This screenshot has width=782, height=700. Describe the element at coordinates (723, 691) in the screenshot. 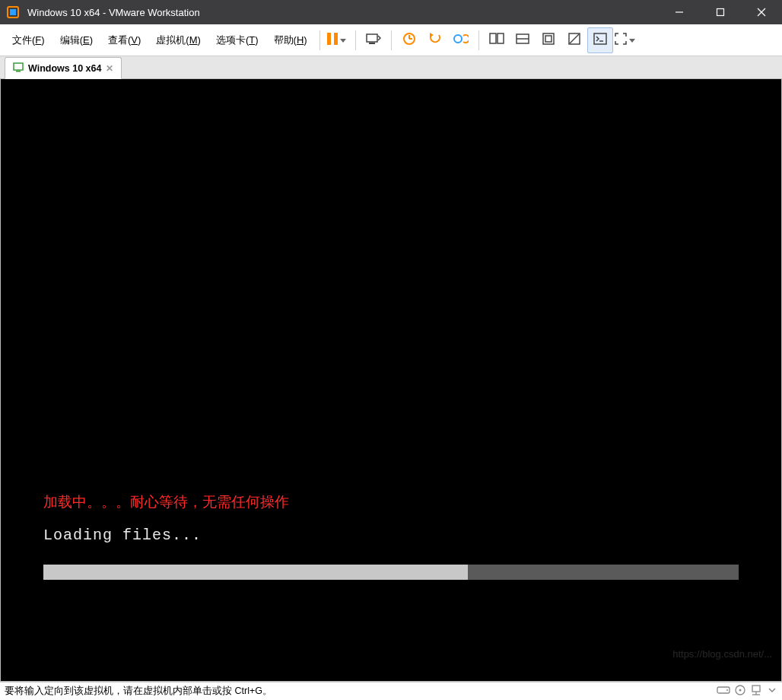

I see `harddisk-icon` at that location.